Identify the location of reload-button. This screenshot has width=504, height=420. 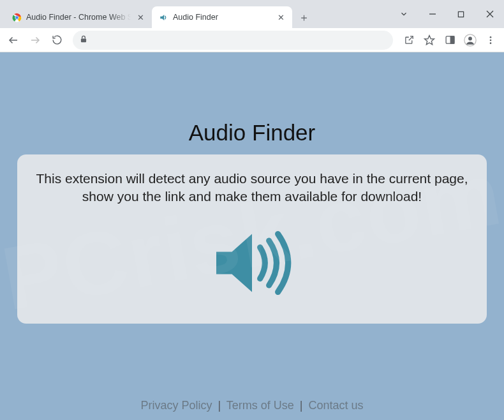
(57, 40).